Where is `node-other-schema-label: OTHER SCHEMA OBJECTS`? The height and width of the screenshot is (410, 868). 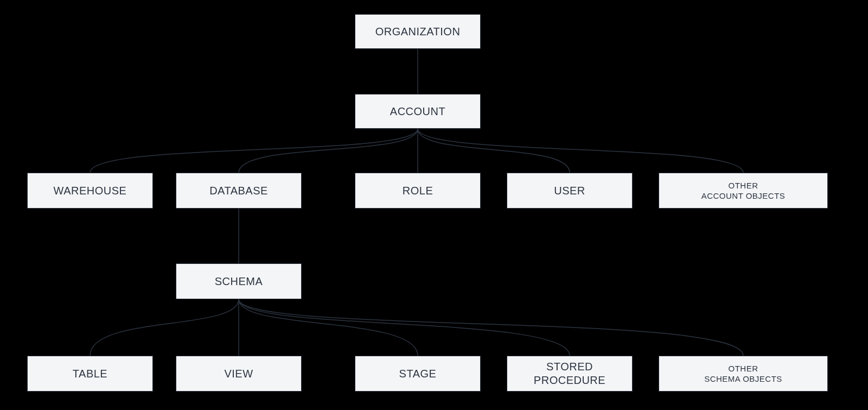
node-other-schema-label: OTHER SCHEMA OBJECTS is located at coordinates (743, 374).